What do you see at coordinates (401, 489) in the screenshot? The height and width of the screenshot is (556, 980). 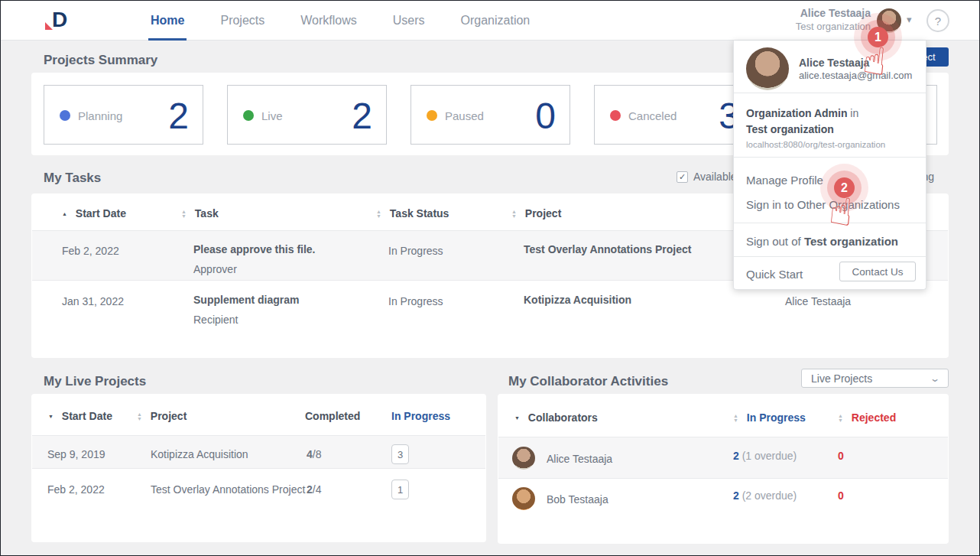 I see `in-progress-count: 1` at bounding box center [401, 489].